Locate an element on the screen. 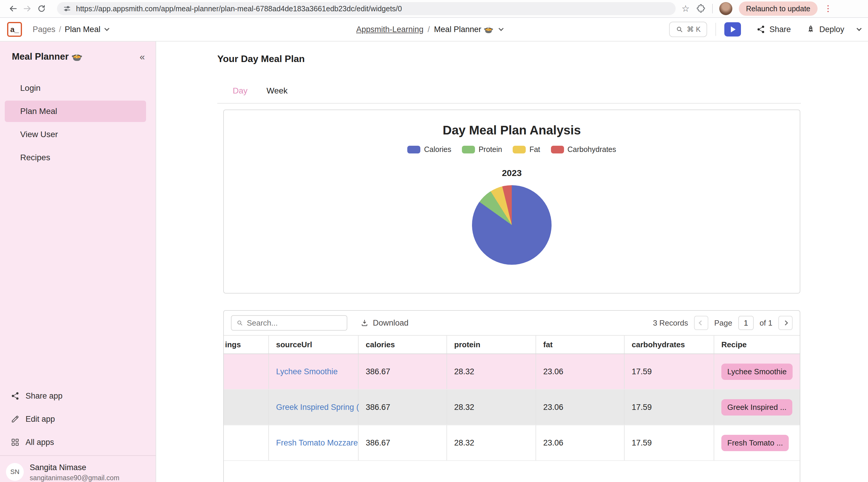 The width and height of the screenshot is (868, 482). preview-play-button is located at coordinates (733, 29).